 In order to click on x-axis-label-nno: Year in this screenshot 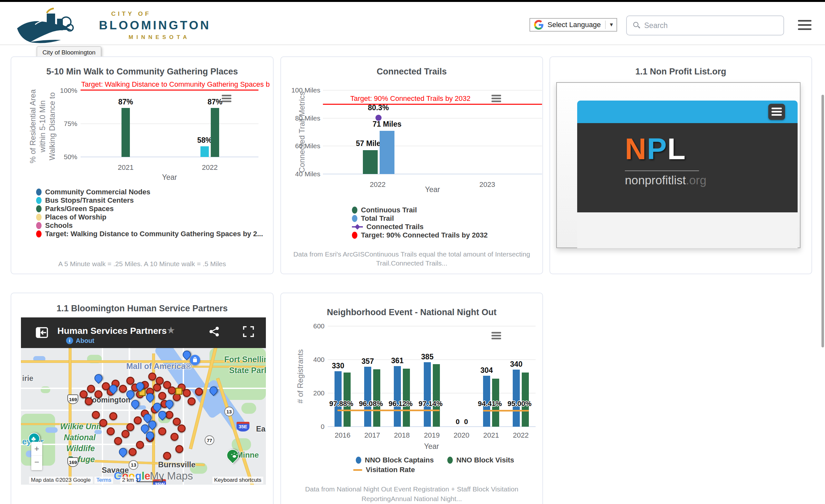, I will do `click(432, 446)`.